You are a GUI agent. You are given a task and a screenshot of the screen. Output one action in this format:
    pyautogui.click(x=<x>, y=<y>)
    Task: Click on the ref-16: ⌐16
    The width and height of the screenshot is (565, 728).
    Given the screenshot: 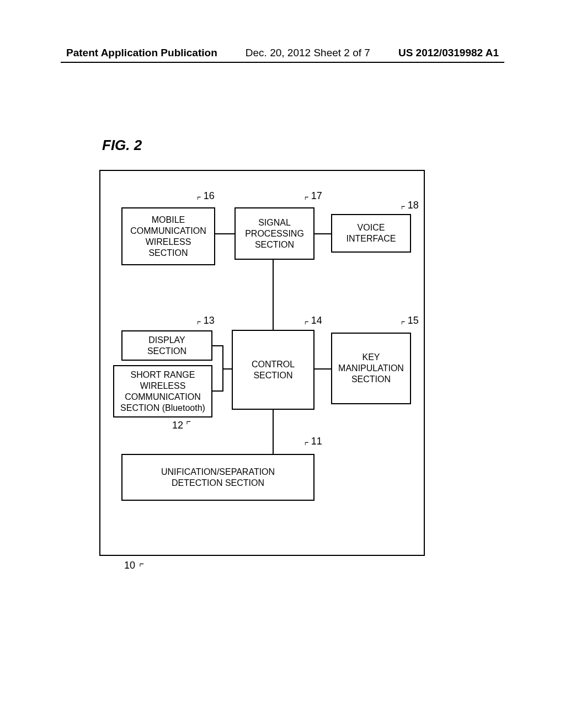 What is the action you would take?
    pyautogui.click(x=205, y=195)
    